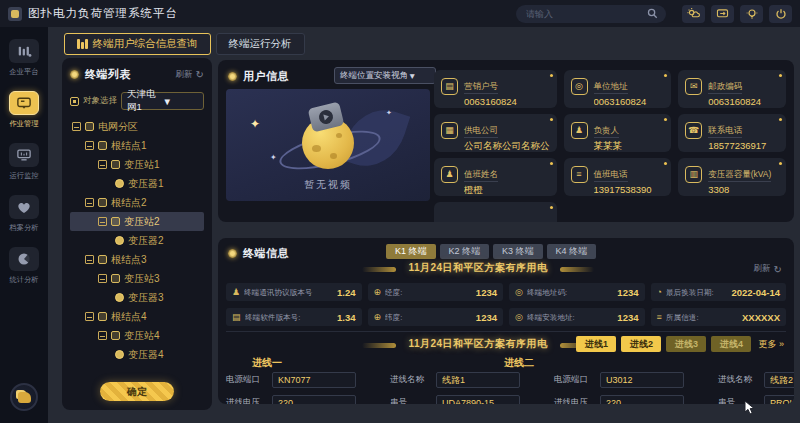 This screenshot has width=800, height=423. Describe the element at coordinates (450, 174) in the screenshot. I see `duty-person-icon: ♟` at that location.